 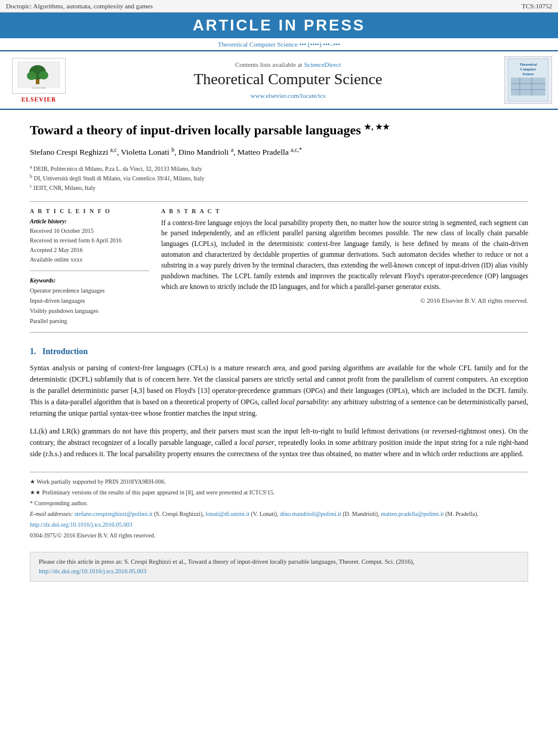 What do you see at coordinates (196, 130) in the screenshot?
I see `article-title-text: Toward a theory of input-driven locally …` at bounding box center [196, 130].